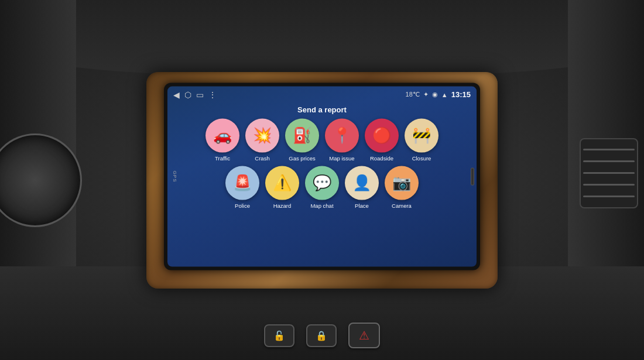 The height and width of the screenshot is (360, 644). Describe the element at coordinates (242, 183) in the screenshot. I see `police-icon-circle: 🚨` at that location.